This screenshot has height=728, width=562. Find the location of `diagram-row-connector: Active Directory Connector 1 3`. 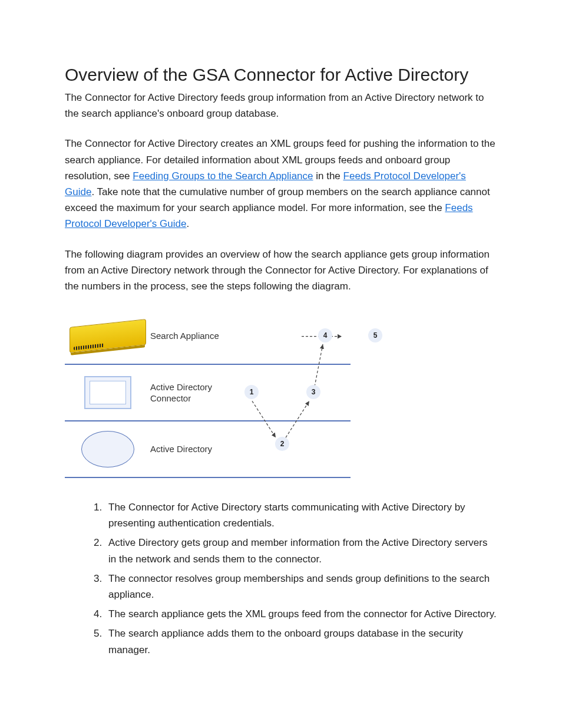

diagram-row-connector: Active Directory Connector 1 3 is located at coordinates (207, 393).